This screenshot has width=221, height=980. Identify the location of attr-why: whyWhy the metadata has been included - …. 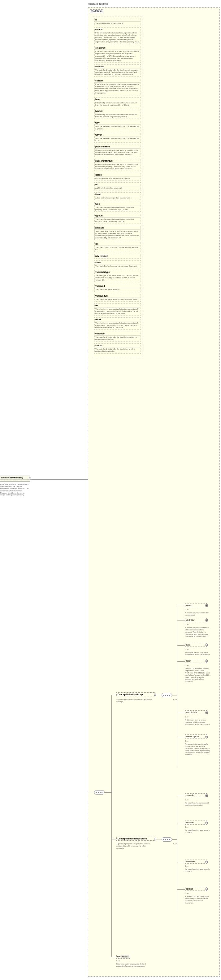
(118, 126).